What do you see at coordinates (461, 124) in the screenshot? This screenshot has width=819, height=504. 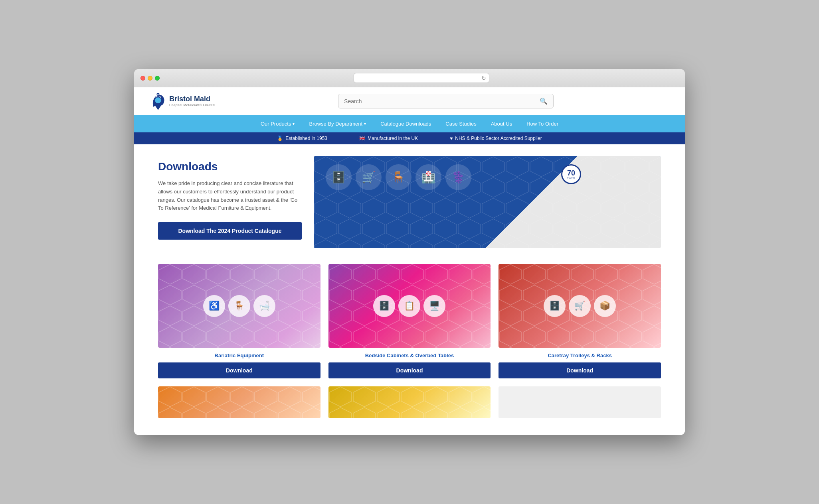 I see `nav-item-cases: Case Studies` at bounding box center [461, 124].